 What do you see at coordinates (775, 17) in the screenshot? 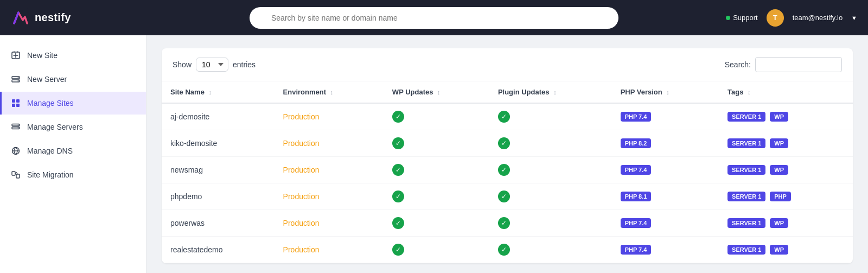
I see `user-avatar-letter: T` at bounding box center [775, 17].